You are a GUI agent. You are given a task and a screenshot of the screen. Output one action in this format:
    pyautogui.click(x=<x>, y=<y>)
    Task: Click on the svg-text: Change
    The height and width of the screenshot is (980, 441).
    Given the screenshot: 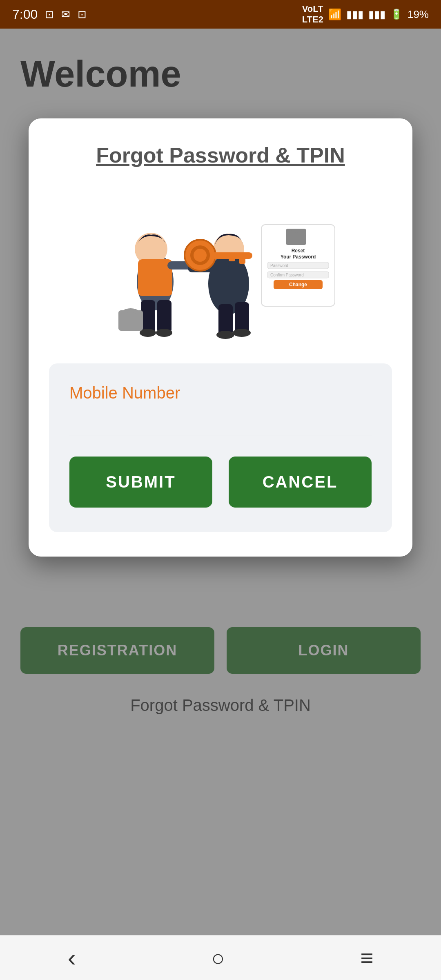 What is the action you would take?
    pyautogui.click(x=298, y=285)
    